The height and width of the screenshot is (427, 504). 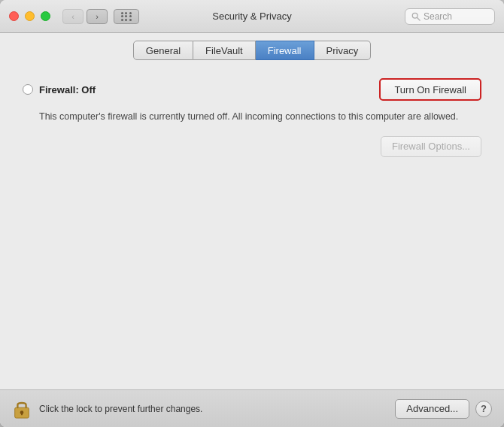 I want to click on help-button: ?, so click(x=484, y=409).